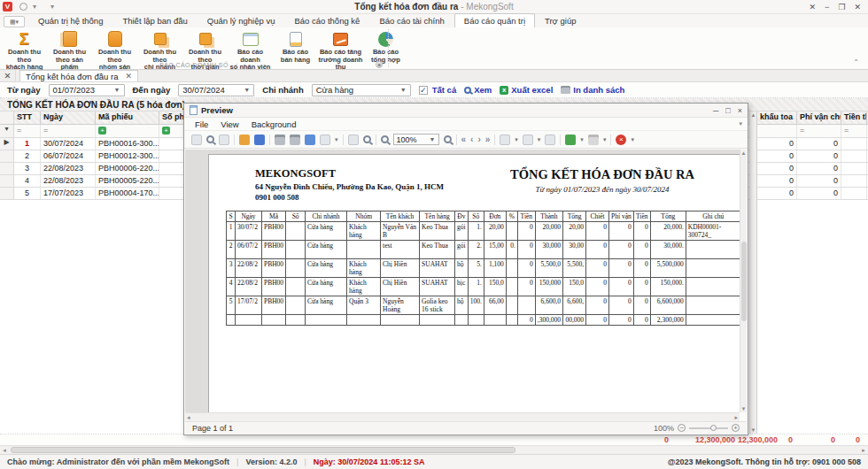  I want to click on menu-overflow-icon: ▾, so click(740, 124).